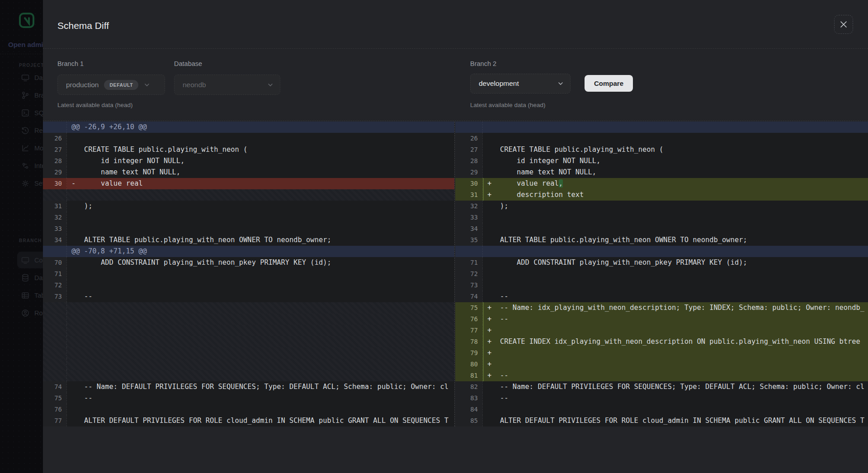 Image resolution: width=868 pixels, height=473 pixels. What do you see at coordinates (121, 85) in the screenshot?
I see `default-badge: DEFAULT` at bounding box center [121, 85].